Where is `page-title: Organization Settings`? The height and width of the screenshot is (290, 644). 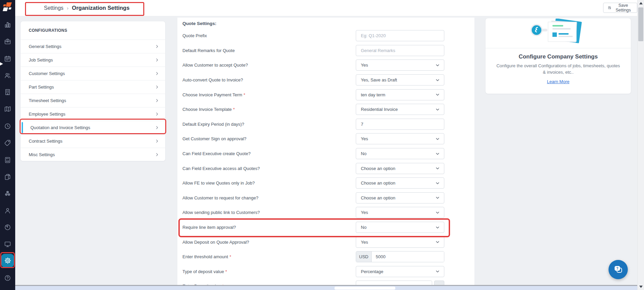
page-title: Organization Settings is located at coordinates (101, 8).